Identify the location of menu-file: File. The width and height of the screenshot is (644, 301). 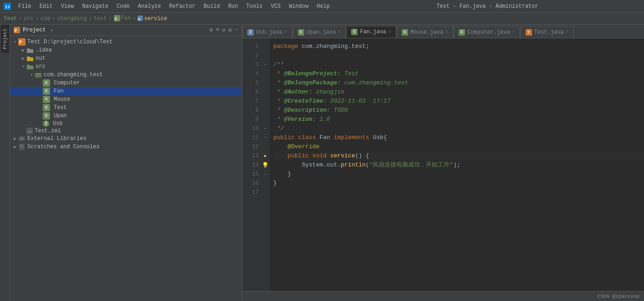
(25, 6).